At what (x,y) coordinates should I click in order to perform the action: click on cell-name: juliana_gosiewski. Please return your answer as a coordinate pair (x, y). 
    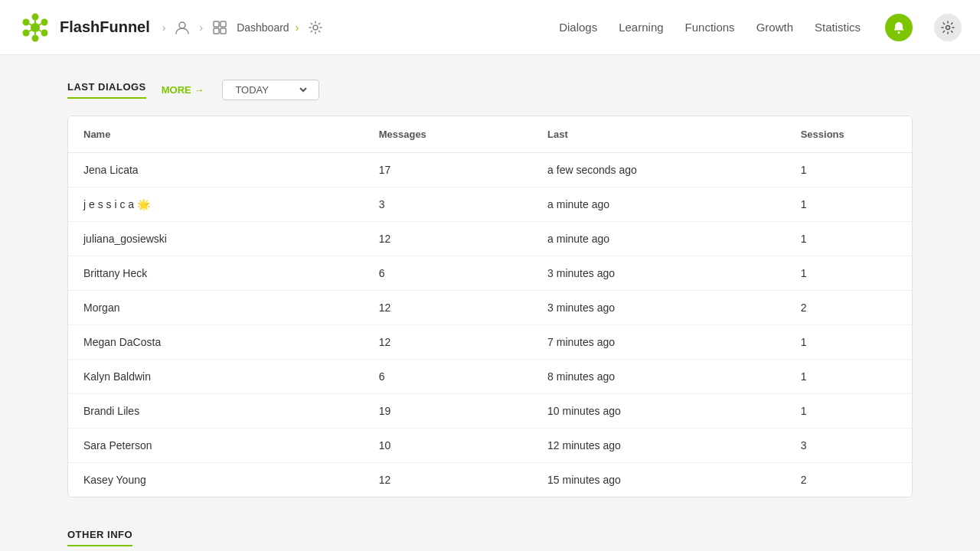
    Looking at the image, I should click on (216, 239).